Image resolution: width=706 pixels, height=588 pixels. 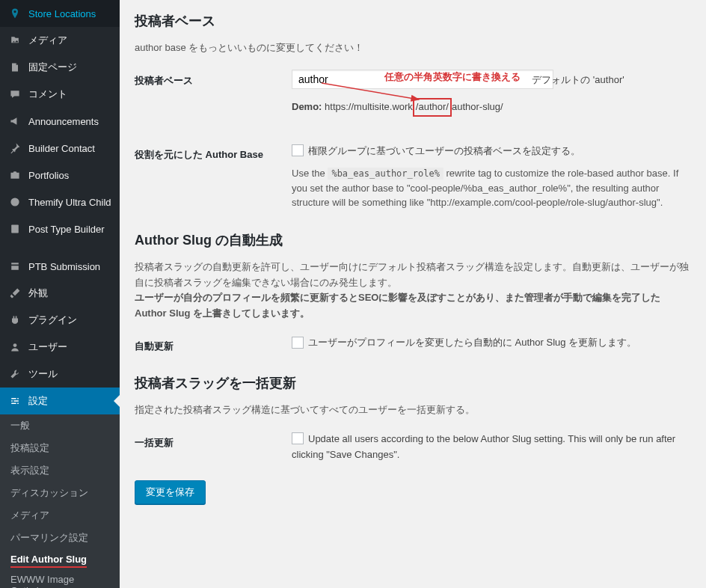 I want to click on bulk-update-label: 一括更新, so click(x=213, y=441).